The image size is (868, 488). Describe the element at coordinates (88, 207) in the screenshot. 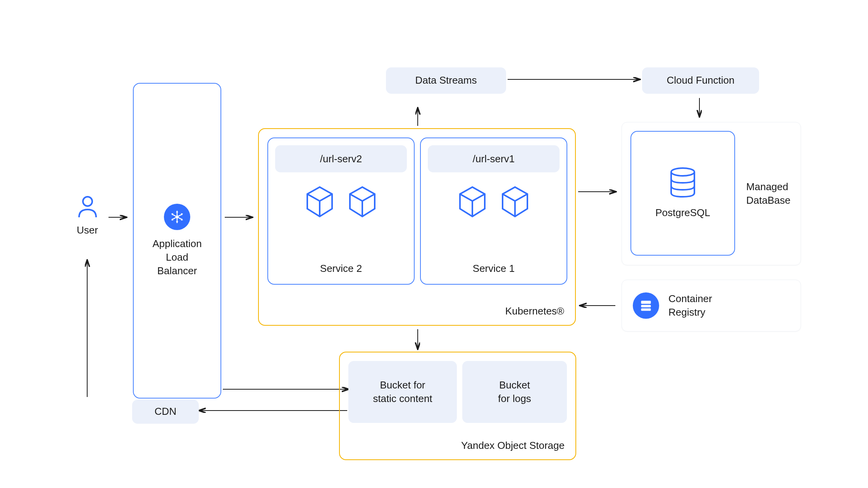

I see `user-icon` at that location.